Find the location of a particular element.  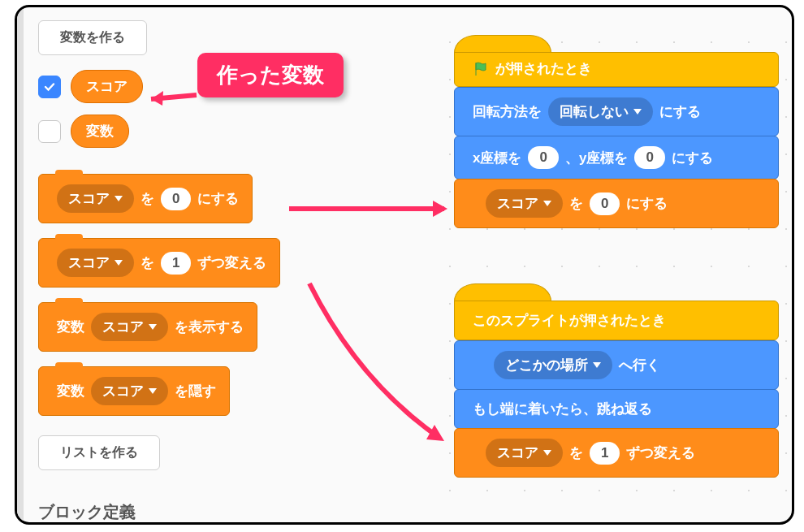

dropdown-rotation: 回転しない is located at coordinates (601, 112).